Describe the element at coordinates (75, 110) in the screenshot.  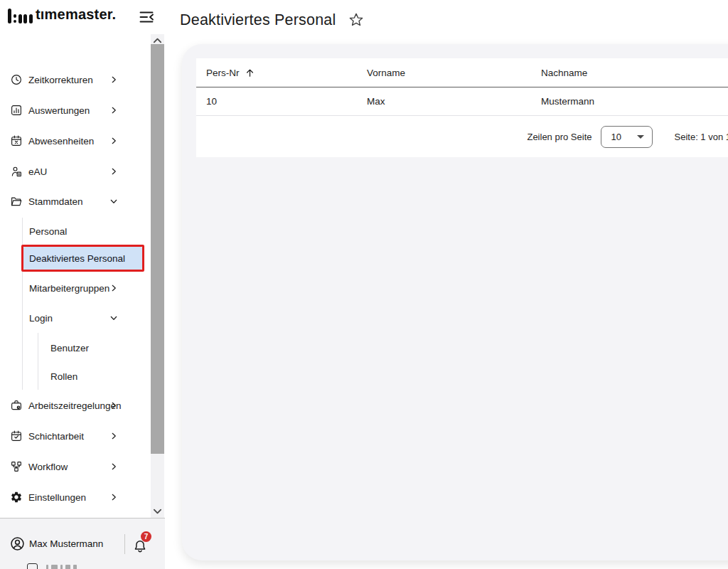
I see `sidebar-item-auswertungen: Auswertungen` at that location.